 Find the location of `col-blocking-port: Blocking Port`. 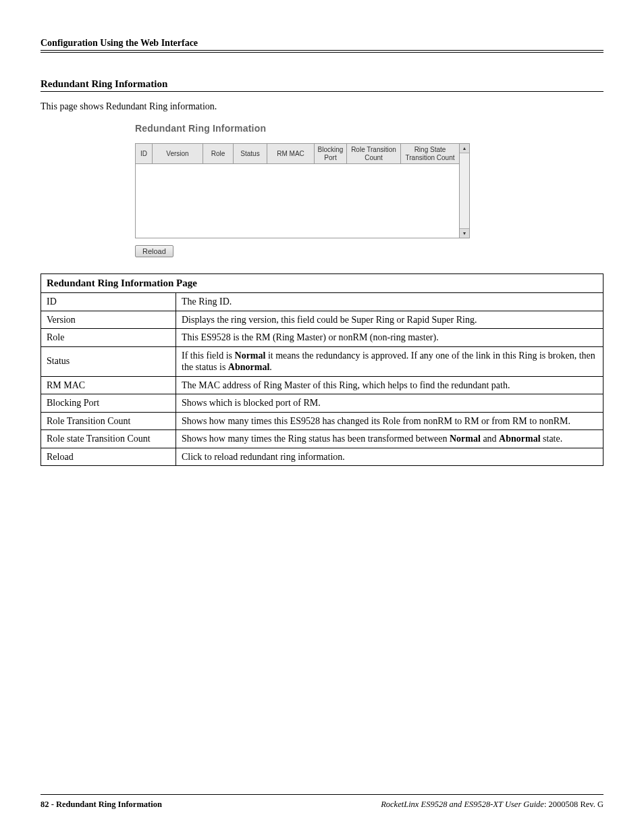

col-blocking-port: Blocking Port is located at coordinates (331, 154).